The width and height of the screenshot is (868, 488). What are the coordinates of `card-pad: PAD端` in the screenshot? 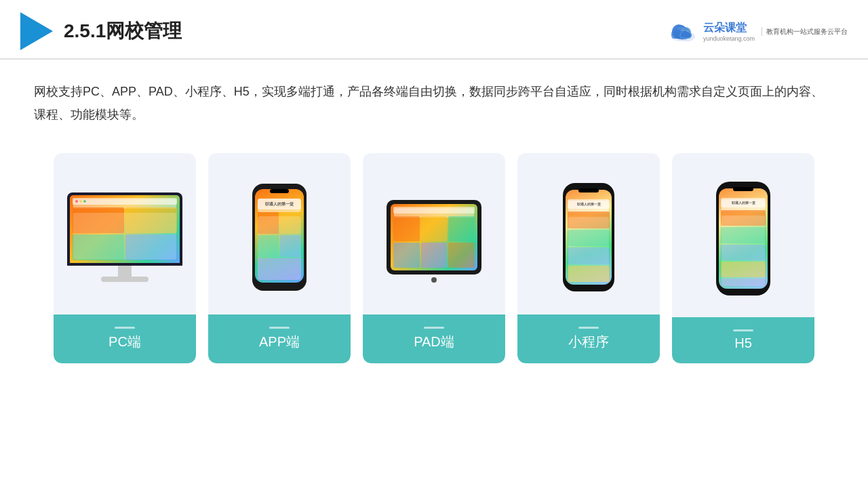 It's located at (434, 258).